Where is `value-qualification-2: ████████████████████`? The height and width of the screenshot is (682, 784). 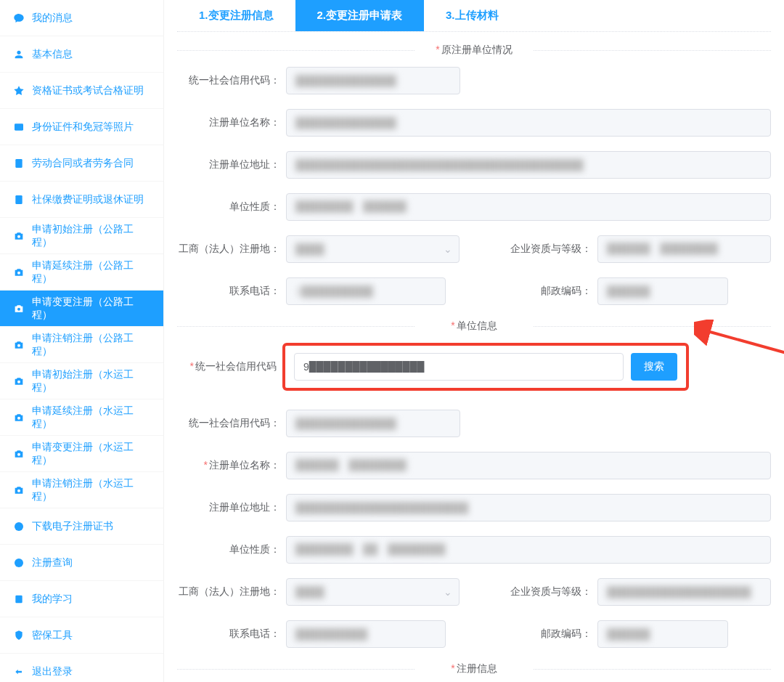 value-qualification-2: ████████████████████ is located at coordinates (684, 592).